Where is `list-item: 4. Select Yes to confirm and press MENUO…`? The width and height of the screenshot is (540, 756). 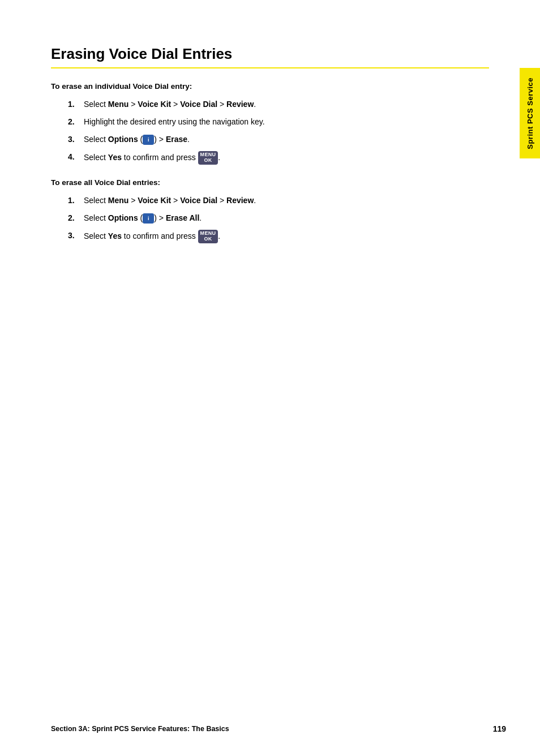
list-item: 4. Select Yes to confirm and press MENUO… is located at coordinates (278, 158).